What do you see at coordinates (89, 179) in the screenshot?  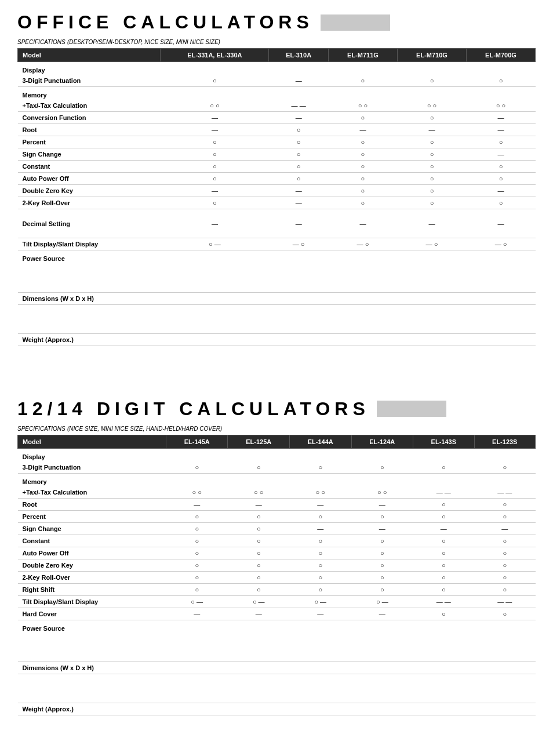 I see `row-label: Auto Power Off` at bounding box center [89, 179].